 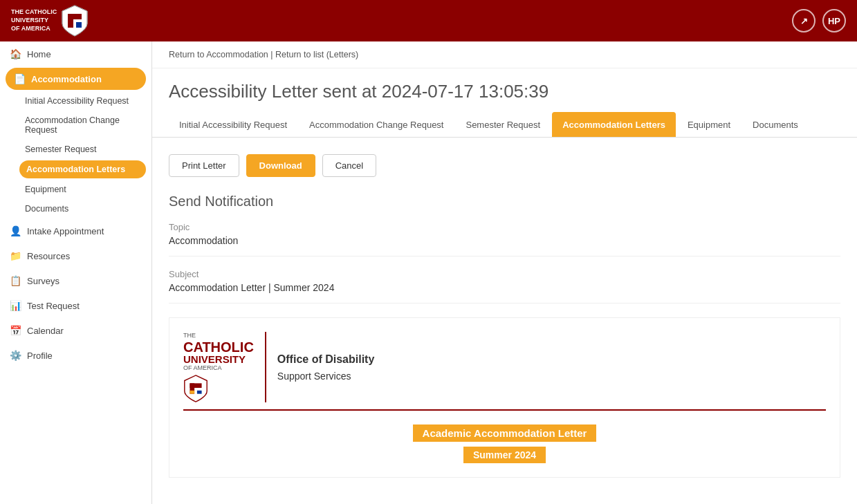 I want to click on tab-equipment: Equipment, so click(x=709, y=124).